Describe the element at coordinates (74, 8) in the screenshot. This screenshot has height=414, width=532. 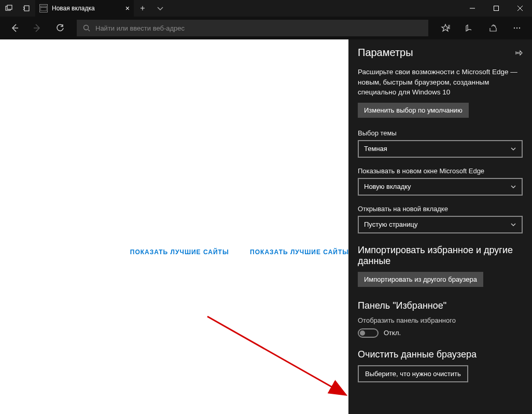
I see `tab-title: Новая вкладка` at that location.